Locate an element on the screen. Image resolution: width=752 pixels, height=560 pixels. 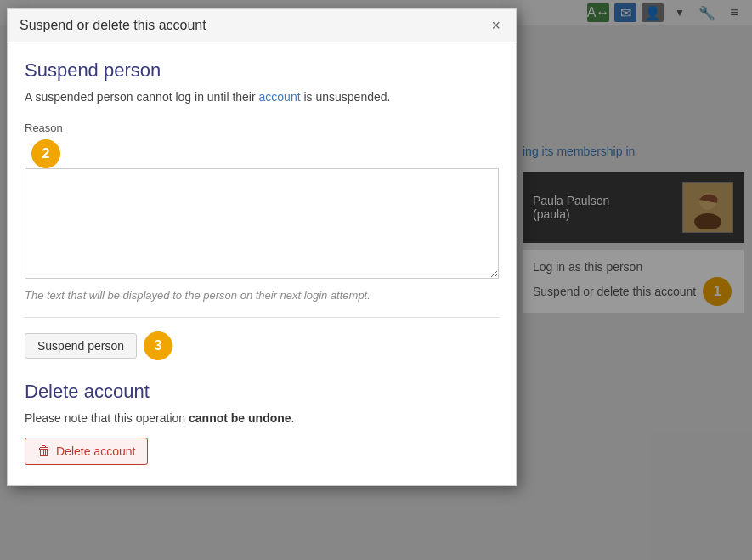
modal-close-button: × is located at coordinates (496, 25).